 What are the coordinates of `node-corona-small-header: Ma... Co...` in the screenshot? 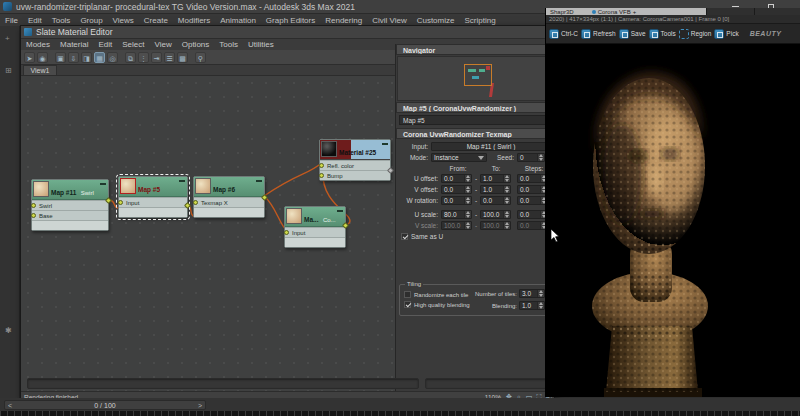 It's located at (315, 217).